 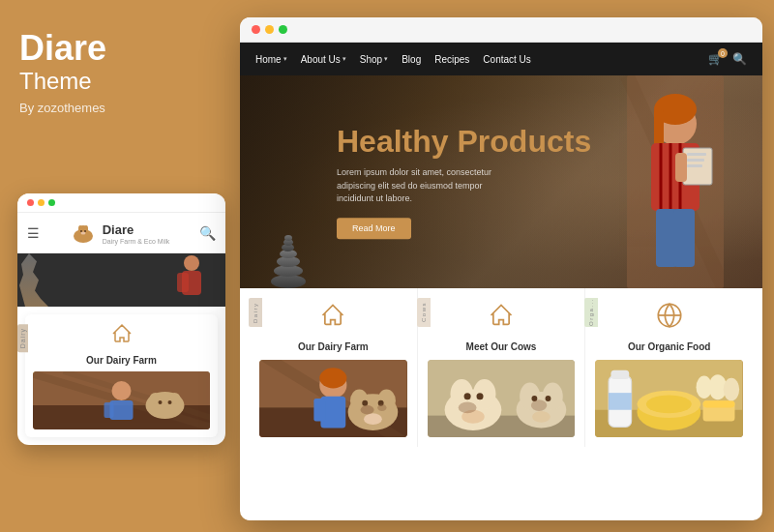 What do you see at coordinates (23, 339) in the screenshot?
I see `mobile-card-tab: Dairy` at bounding box center [23, 339].